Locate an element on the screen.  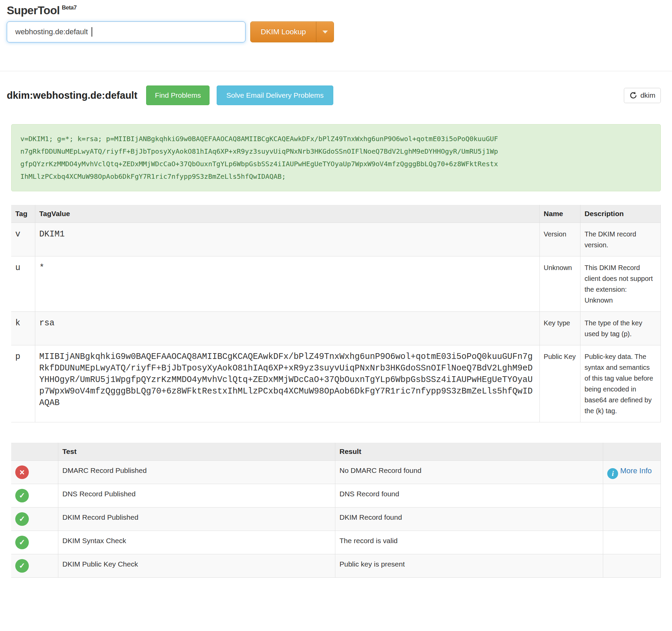
tagvalue-cell: * is located at coordinates (287, 284).